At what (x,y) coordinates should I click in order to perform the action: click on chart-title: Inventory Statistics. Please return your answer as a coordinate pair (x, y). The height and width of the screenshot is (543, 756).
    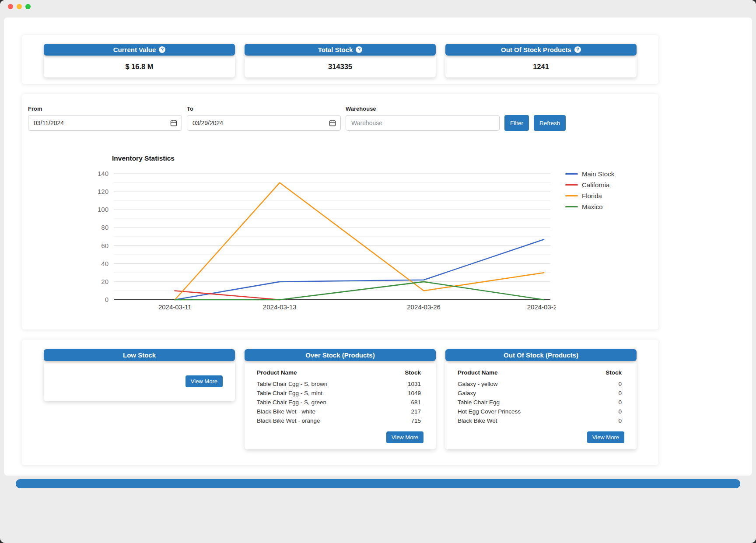
    Looking at the image, I should click on (382, 158).